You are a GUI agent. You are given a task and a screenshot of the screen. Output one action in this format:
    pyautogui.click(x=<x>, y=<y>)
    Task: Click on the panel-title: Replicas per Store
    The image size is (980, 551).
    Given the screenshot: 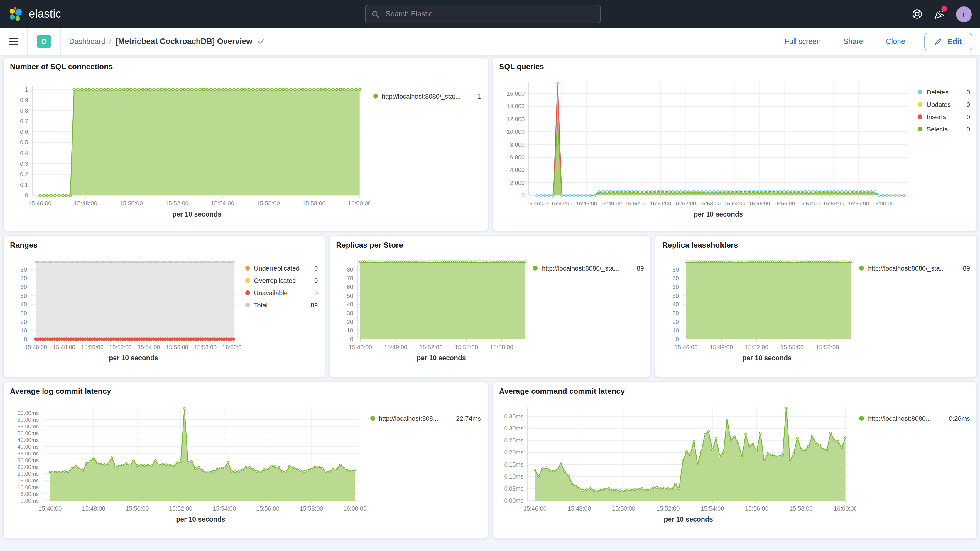 What is the action you would take?
    pyautogui.click(x=490, y=246)
    